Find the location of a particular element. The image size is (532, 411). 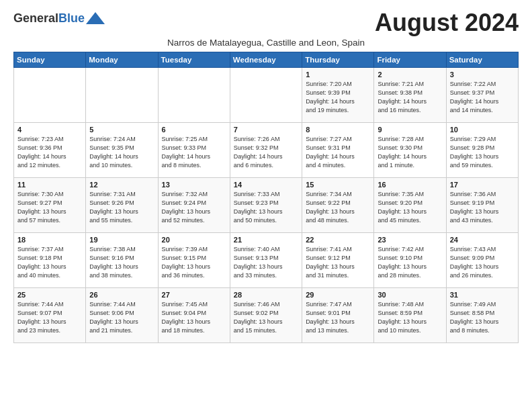

day-cell: 26Sunrise: 7:44 AM Sunset: 9:06 PM Dayli… is located at coordinates (122, 316).